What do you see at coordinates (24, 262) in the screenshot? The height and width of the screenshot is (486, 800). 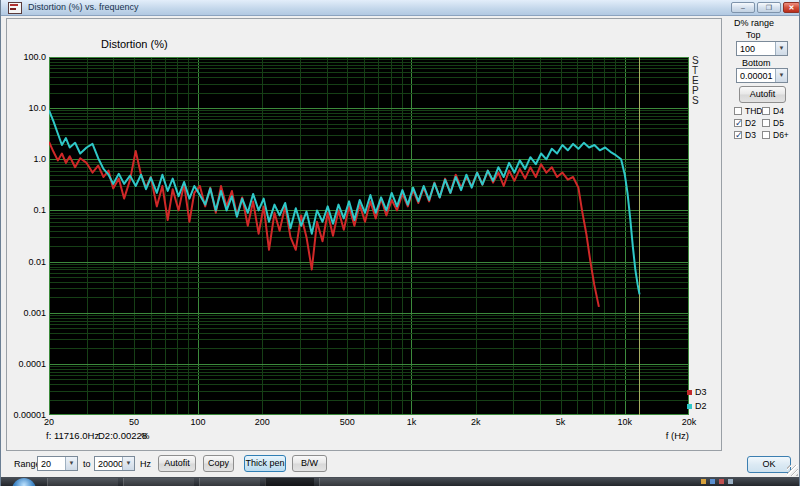 I see `y-tick-label: 0.01` at bounding box center [24, 262].